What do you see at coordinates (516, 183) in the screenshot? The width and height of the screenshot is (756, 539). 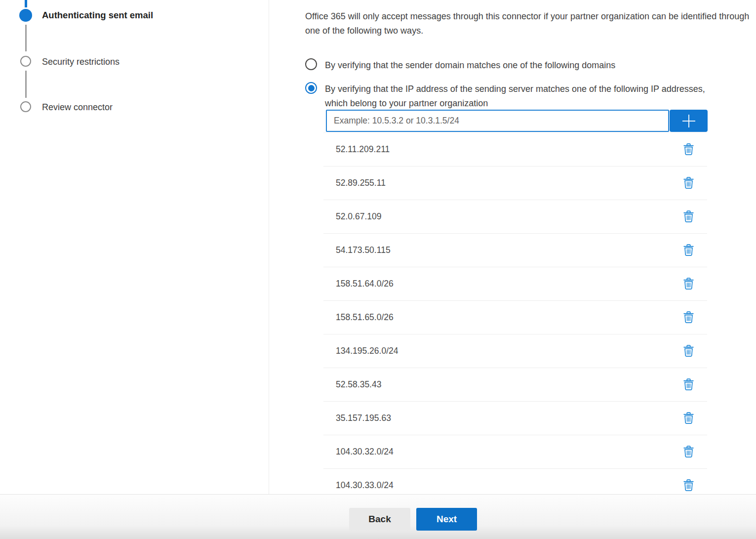 I see `ip-row: 52.89.255.11` at bounding box center [516, 183].